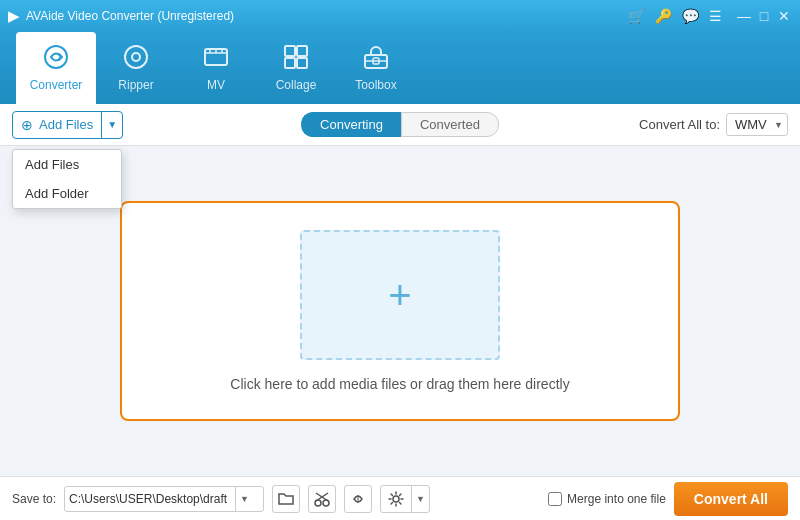 Image resolution: width=800 pixels, height=520 pixels. I want to click on plus-circle-icon: ⊕, so click(27, 125).